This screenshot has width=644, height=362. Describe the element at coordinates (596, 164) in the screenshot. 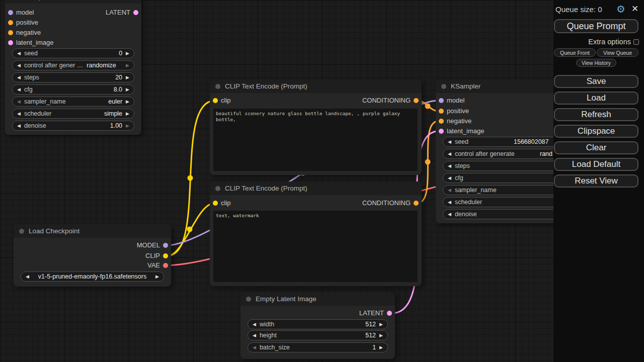

I see `load-default-button: Load Default` at that location.